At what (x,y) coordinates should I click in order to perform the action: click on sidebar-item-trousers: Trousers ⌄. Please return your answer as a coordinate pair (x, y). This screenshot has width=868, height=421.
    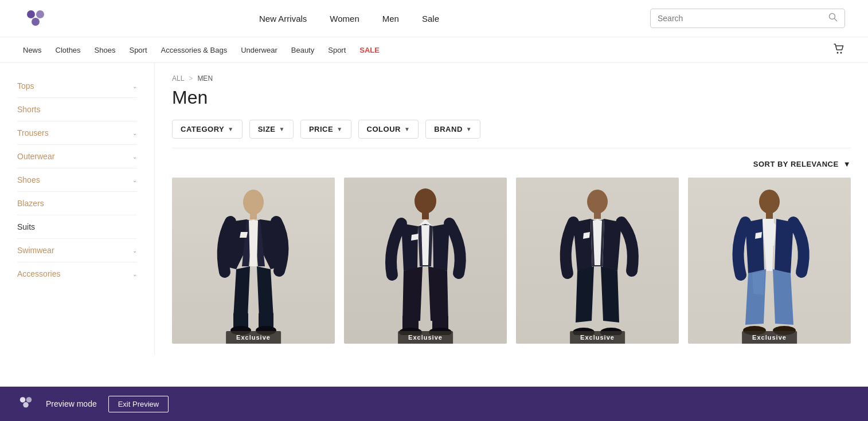
    Looking at the image, I should click on (77, 133).